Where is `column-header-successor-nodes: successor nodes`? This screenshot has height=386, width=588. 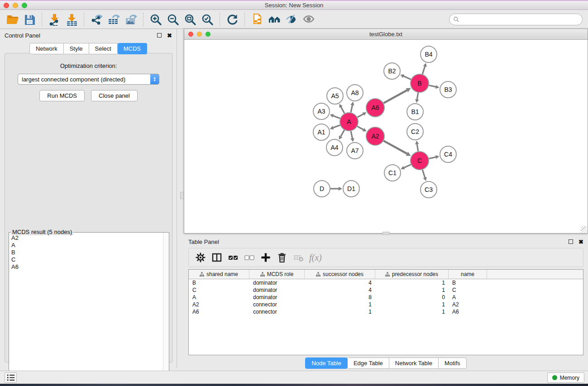
column-header-successor-nodes: successor nodes is located at coordinates (340, 274).